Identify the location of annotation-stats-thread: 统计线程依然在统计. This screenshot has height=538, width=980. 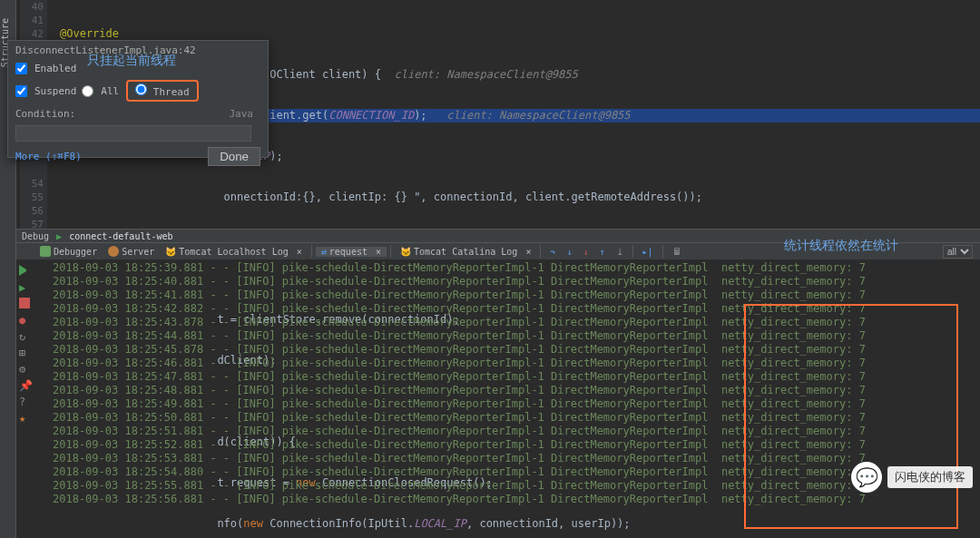
(841, 246).